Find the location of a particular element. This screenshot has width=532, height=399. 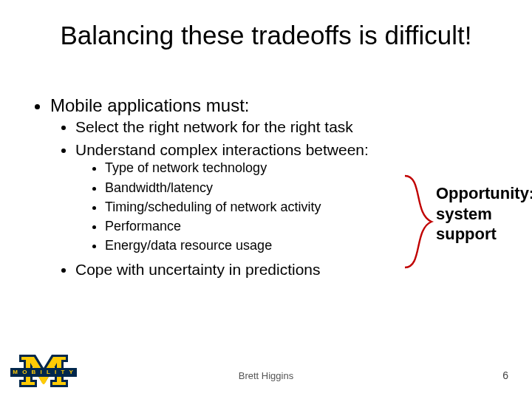

bullet-network-tech: Type of network technology is located at coordinates (304, 168).